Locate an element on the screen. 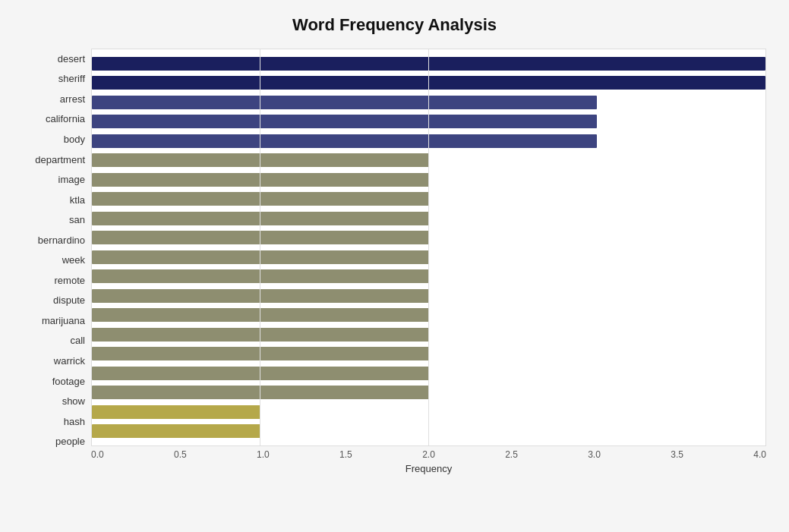  x-tick-1.0: 1.0 is located at coordinates (263, 455).